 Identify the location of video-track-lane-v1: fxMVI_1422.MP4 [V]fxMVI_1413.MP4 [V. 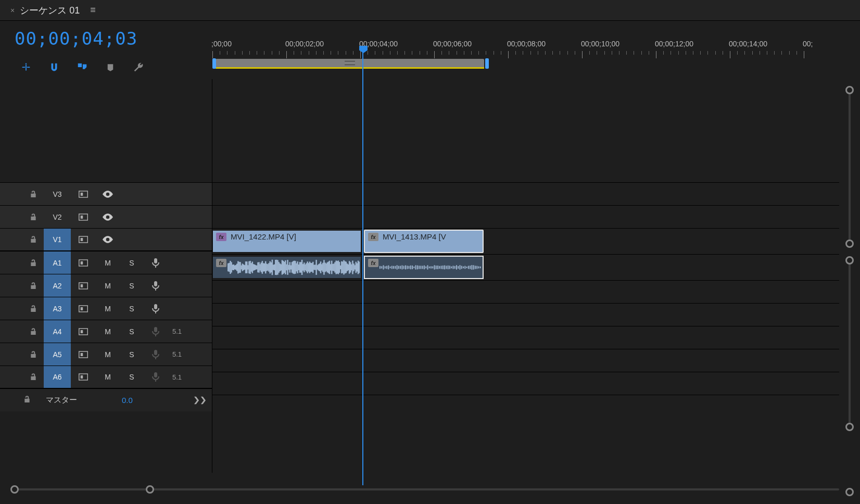
(526, 241).